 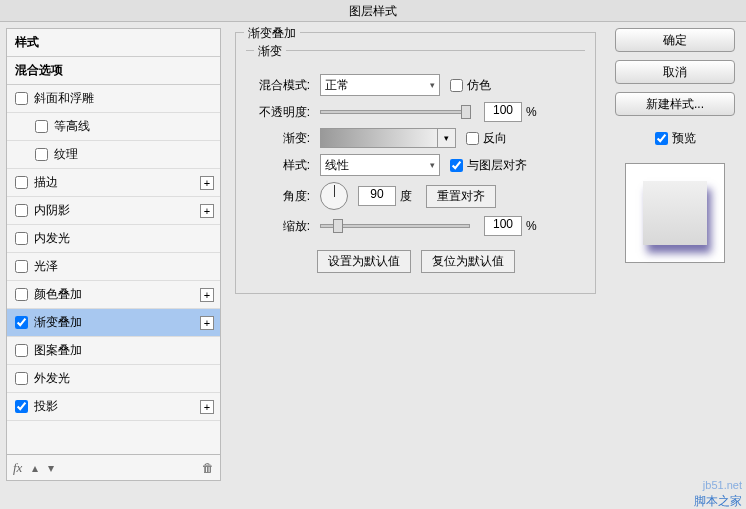 I want to click on inner-shadow-checkbox, so click(x=22, y=210).